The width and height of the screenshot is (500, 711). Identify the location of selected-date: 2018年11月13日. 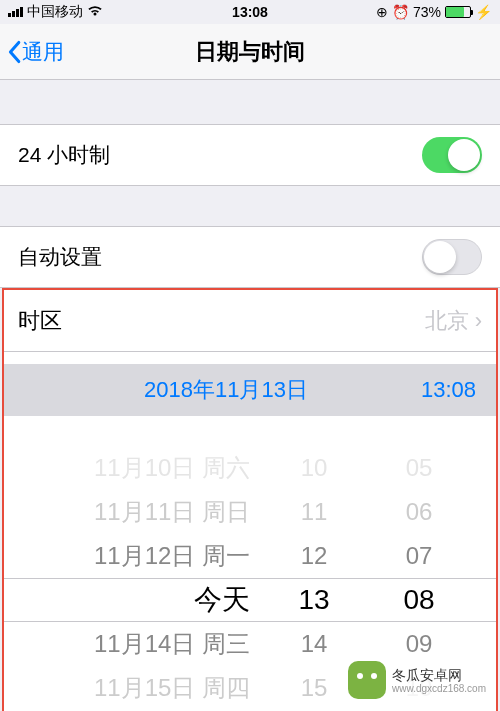
(226, 390).